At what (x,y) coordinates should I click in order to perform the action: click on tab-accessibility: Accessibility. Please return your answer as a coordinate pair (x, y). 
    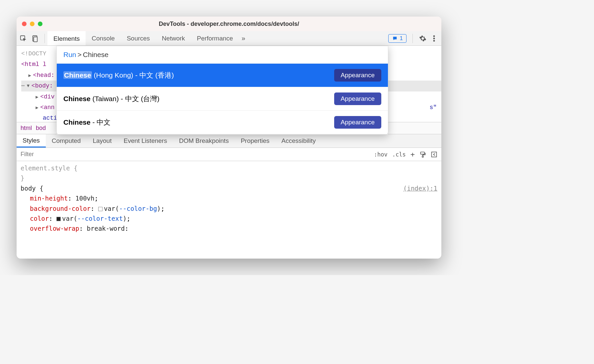
    Looking at the image, I should click on (299, 141).